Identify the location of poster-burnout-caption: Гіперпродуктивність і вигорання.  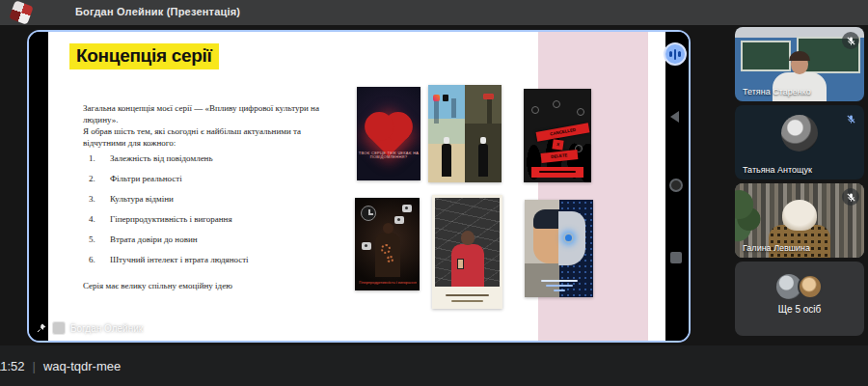
(388, 282).